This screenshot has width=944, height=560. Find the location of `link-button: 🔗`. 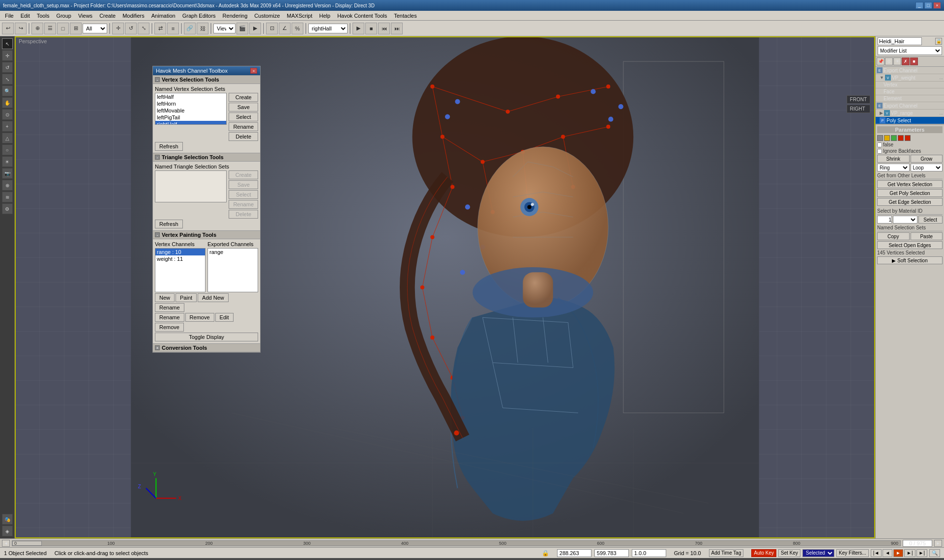

link-button: 🔗 is located at coordinates (190, 28).